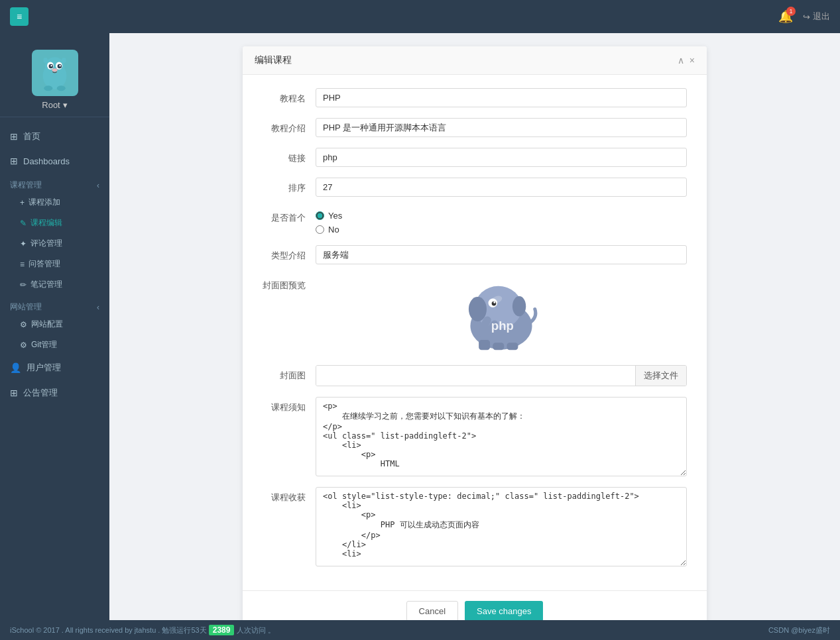 The height and width of the screenshot is (640, 840). What do you see at coordinates (23, 223) in the screenshot?
I see `course-edit-icon: ✎` at bounding box center [23, 223].